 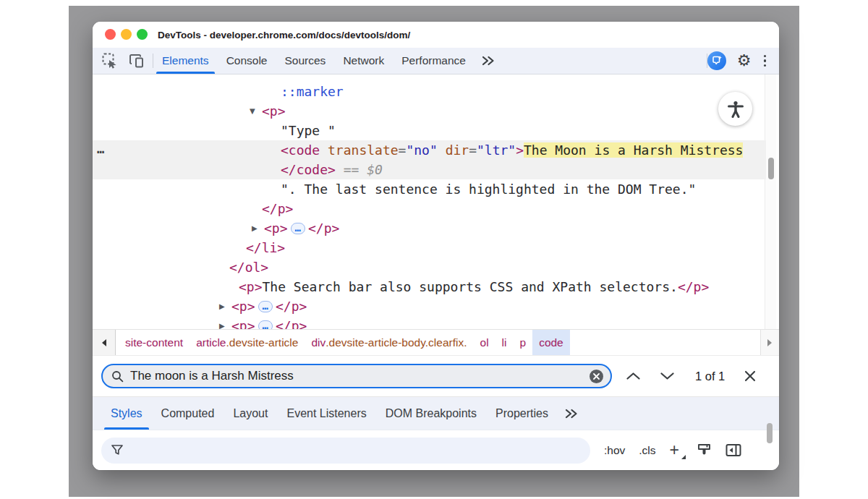 I want to click on search-input, so click(x=357, y=376).